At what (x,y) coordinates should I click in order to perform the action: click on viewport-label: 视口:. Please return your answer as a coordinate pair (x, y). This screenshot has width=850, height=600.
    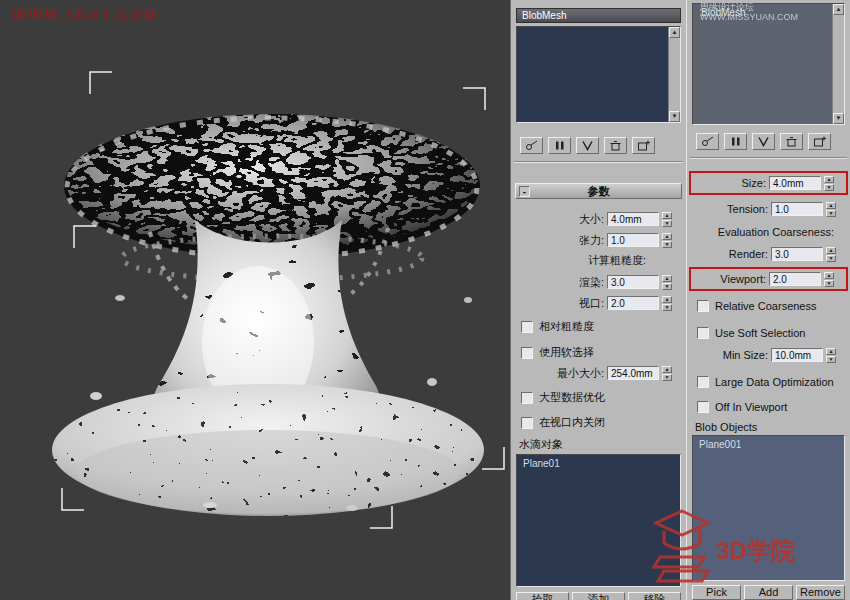
    Looking at the image, I should click on (592, 304).